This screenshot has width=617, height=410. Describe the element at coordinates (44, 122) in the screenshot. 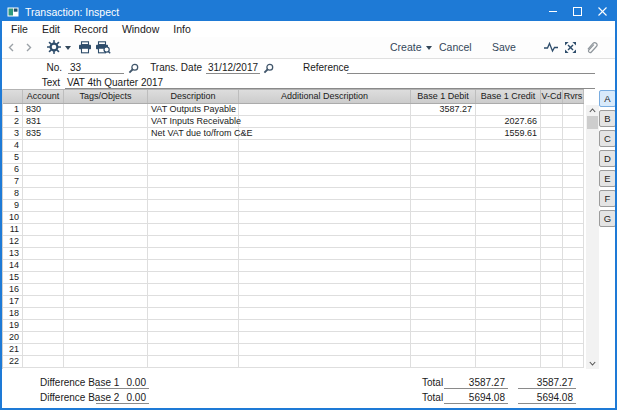

I see `cell-account: 831` at that location.